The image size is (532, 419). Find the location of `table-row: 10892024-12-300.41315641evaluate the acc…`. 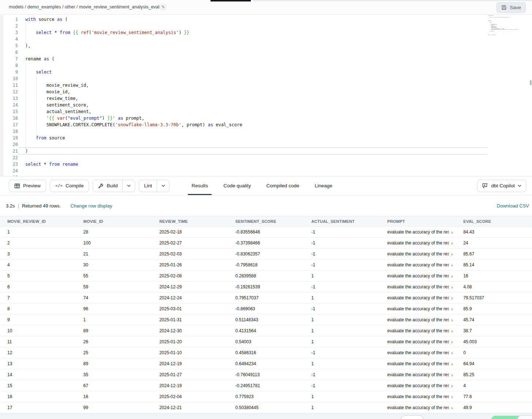

table-row: 10892024-12-300.41315641evaluate the acc… is located at coordinates (266, 331).